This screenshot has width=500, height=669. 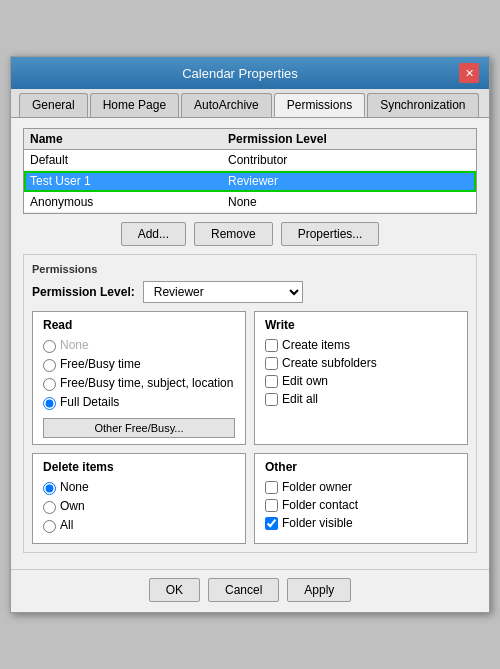 What do you see at coordinates (320, 105) in the screenshot?
I see `tab-permissions: Permissions` at bounding box center [320, 105].